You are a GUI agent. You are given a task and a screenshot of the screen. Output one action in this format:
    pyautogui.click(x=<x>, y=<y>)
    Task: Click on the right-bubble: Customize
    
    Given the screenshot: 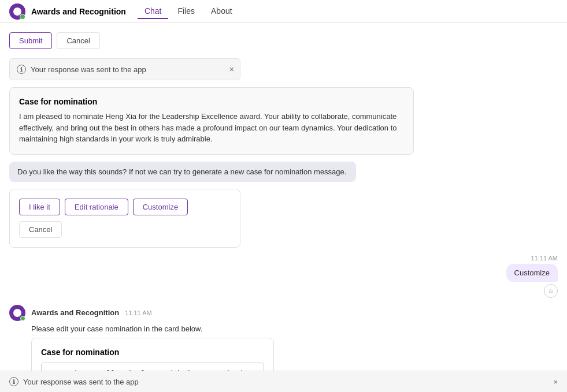 What is the action you would take?
    pyautogui.click(x=532, y=272)
    